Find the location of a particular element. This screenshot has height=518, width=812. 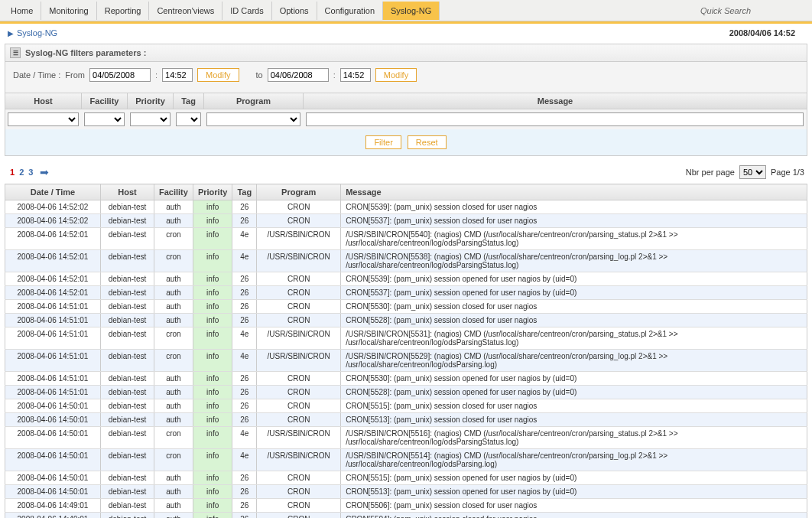

page-link-2: 2 is located at coordinates (21, 172).